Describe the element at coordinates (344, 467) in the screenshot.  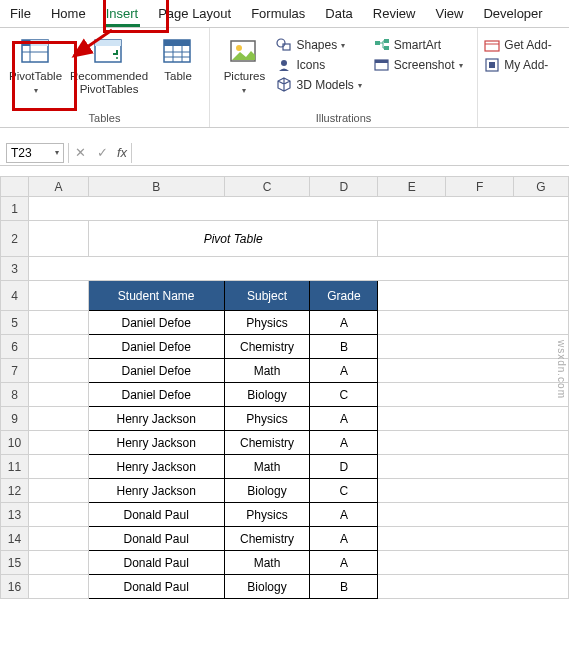
I see `cell-data: D` at that location.